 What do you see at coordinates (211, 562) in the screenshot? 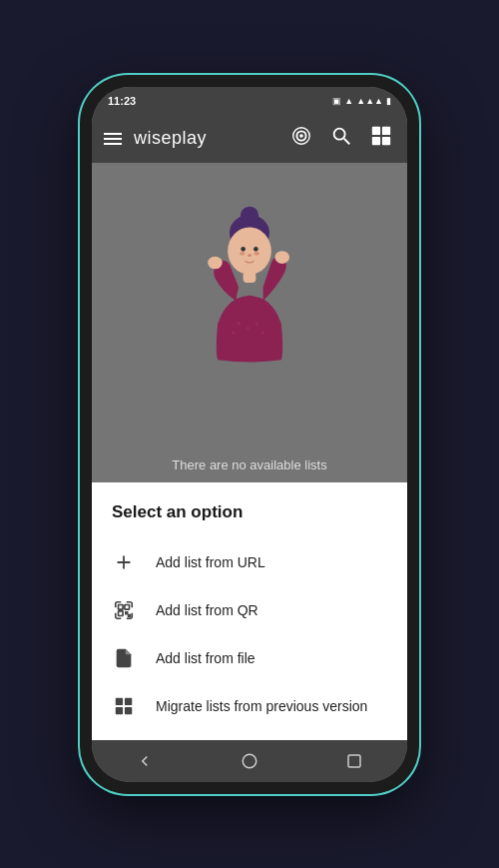
I see `menu-label-url: Add list from URL` at bounding box center [211, 562].